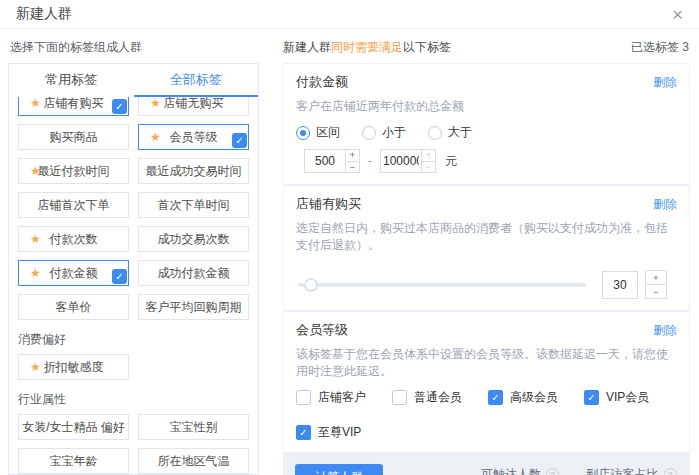 The height and width of the screenshot is (475, 699). Describe the element at coordinates (491, 46) in the screenshot. I see `right-panel-header: 新建人群同时需要满足以下标签 已选标签 3` at that location.